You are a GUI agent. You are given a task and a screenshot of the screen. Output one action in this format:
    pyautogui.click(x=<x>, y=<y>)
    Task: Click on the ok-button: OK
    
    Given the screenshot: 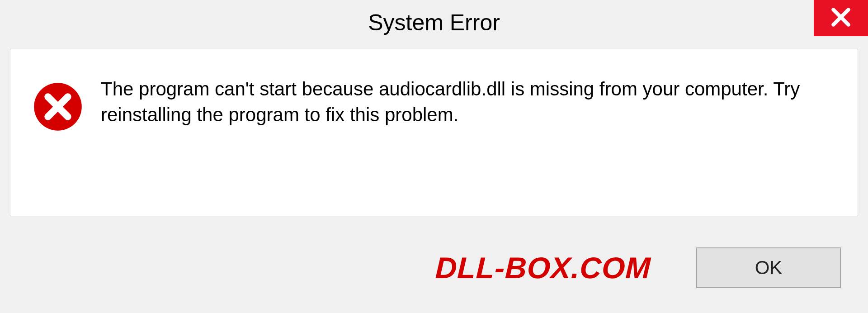 What is the action you would take?
    pyautogui.click(x=769, y=268)
    